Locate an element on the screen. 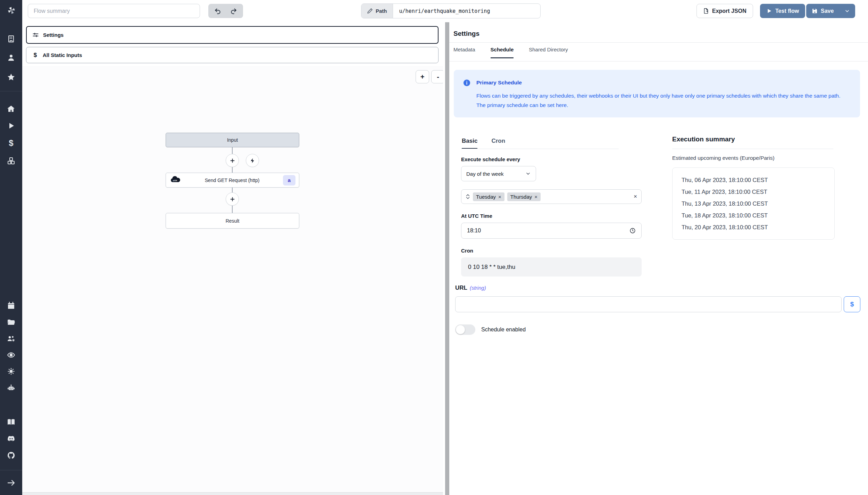 This screenshot has height=495, width=868. undo-button is located at coordinates (218, 11).